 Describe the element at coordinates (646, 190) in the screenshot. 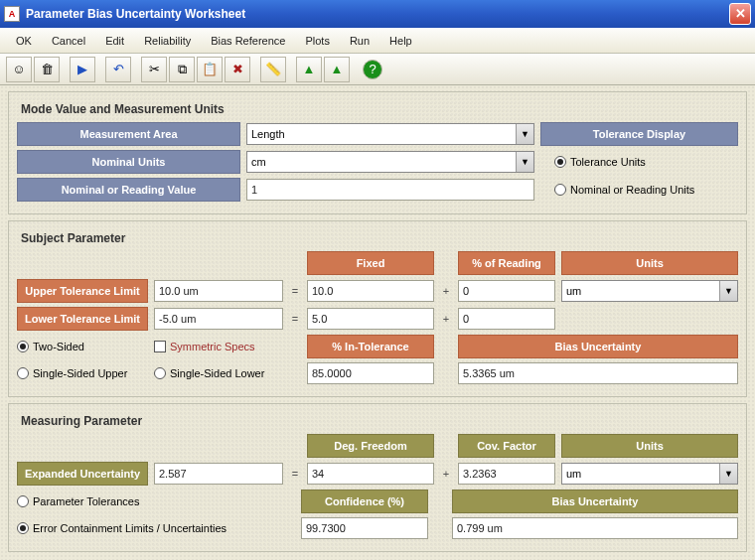

I see `radio-nominal-reading-units: Nominal or Reading Units` at that location.